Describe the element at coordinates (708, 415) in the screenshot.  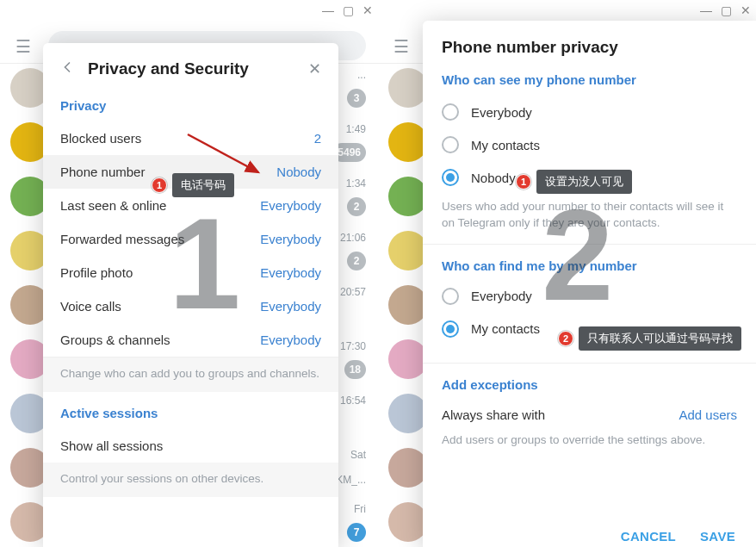
I see `add-users-link: Add users` at that location.